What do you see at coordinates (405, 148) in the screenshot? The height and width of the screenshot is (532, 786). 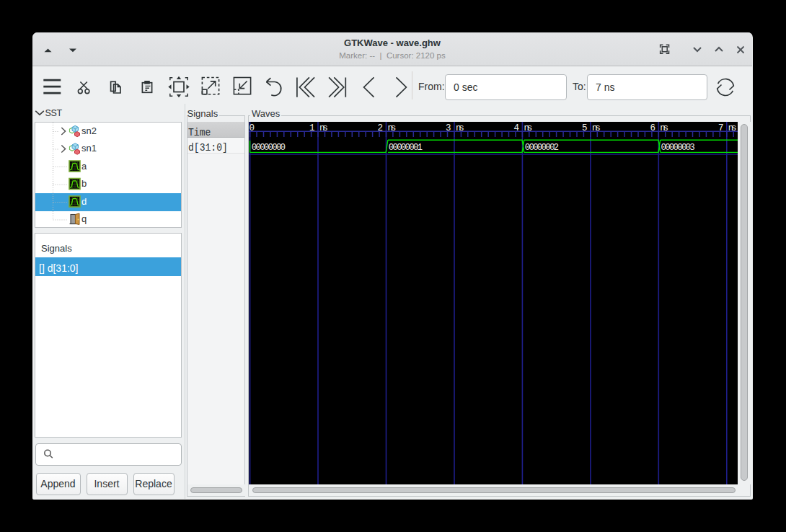 I see `svg-text: 00000001` at bounding box center [405, 148].